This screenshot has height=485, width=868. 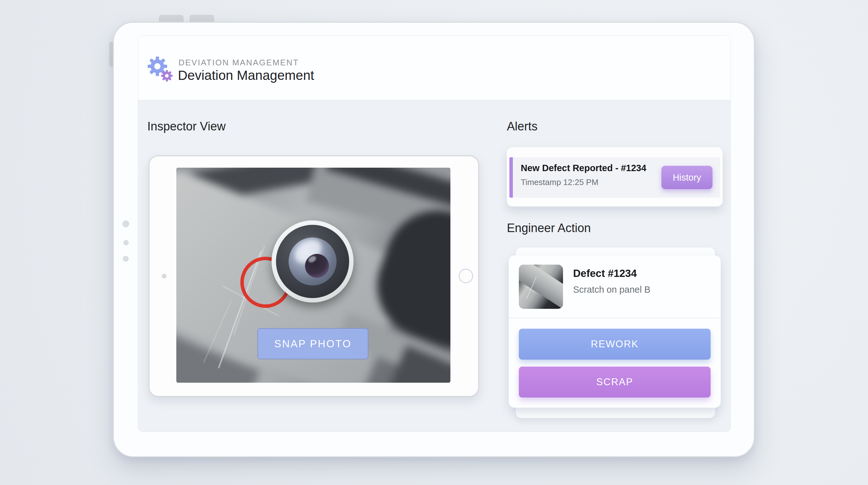 I want to click on tablet-camera-dot, so click(x=126, y=224).